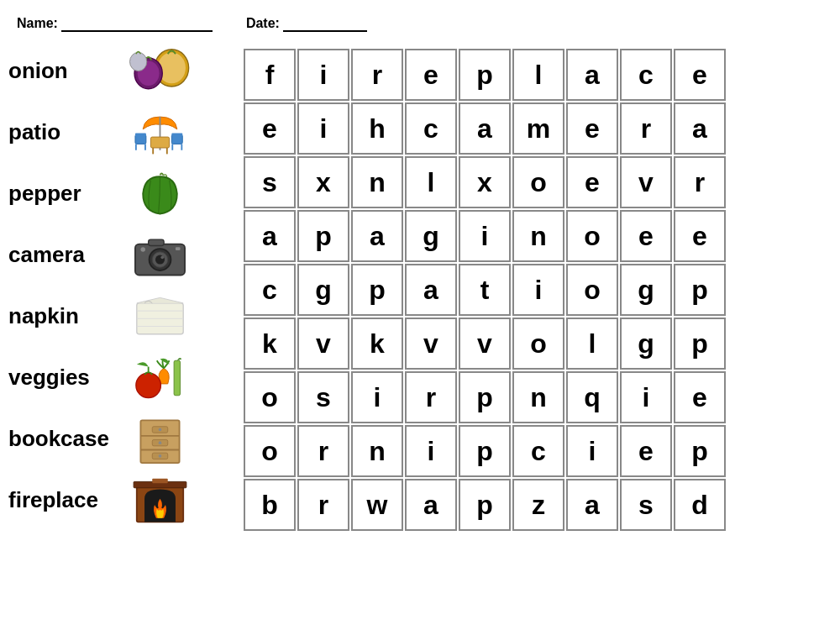 The height and width of the screenshot is (630, 840). I want to click on grid-cell-3-0: a, so click(270, 236).